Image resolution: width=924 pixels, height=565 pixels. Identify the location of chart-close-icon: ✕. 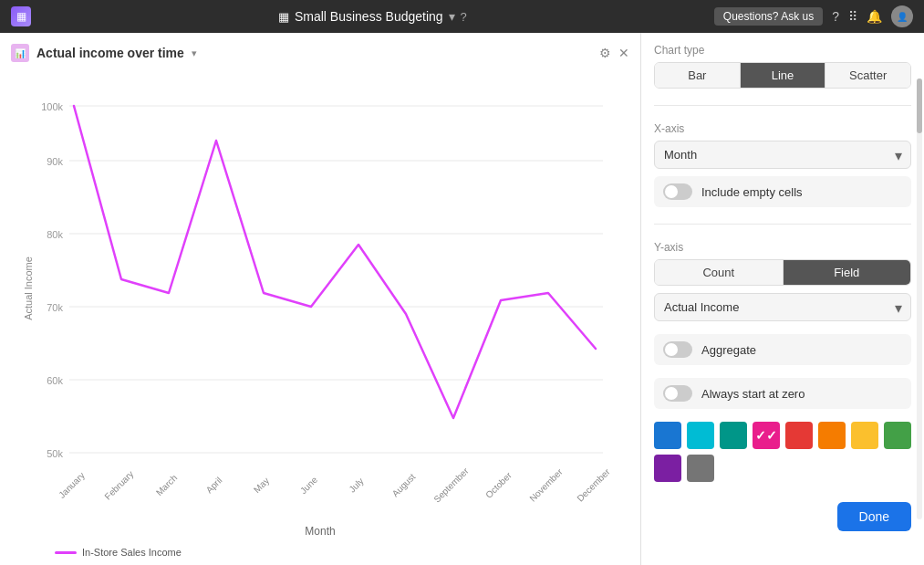
(624, 53).